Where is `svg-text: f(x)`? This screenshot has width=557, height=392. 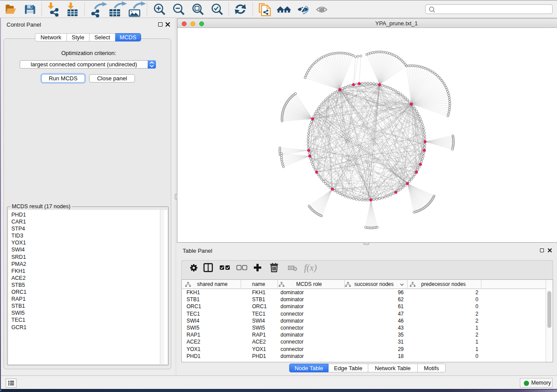
svg-text: f(x) is located at coordinates (310, 268).